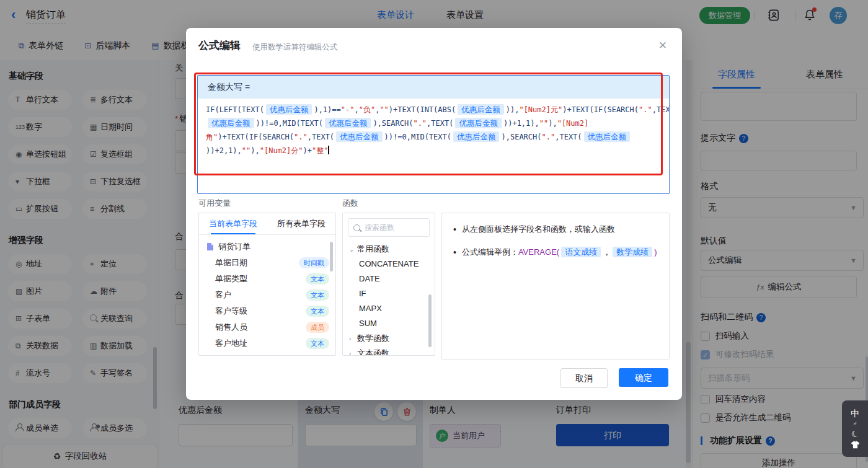 The width and height of the screenshot is (868, 468). Describe the element at coordinates (521, 123) in the screenshot. I see `code-token: ))+1,1),` at that location.